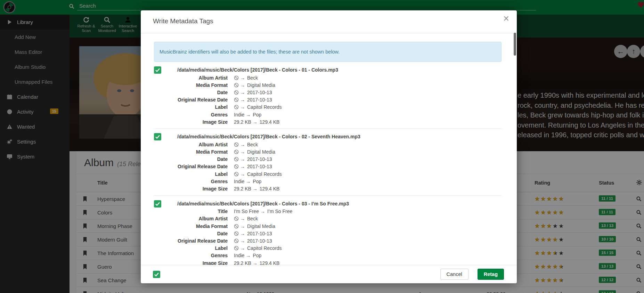 This screenshot has width=644, height=293. What do you see at coordinates (329, 22) in the screenshot?
I see `modal-header: Write Metadata Tags ×` at bounding box center [329, 22].